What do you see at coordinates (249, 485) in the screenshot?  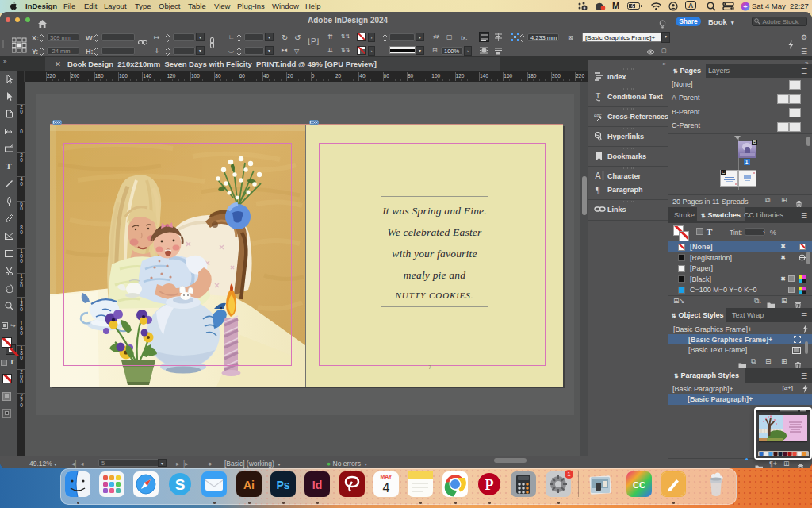 I see `svg-text: Ai` at bounding box center [249, 485].